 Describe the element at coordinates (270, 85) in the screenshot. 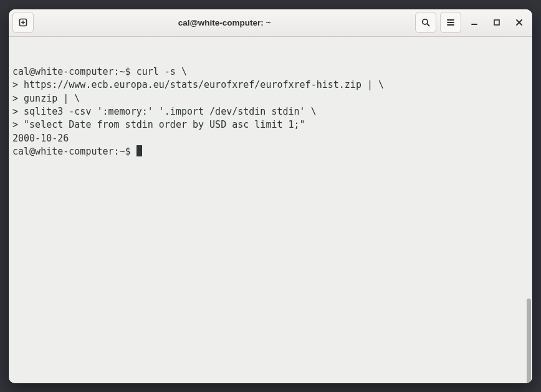

I see `terminal-line: > https://www.ecb.europa.eu/stats/eurofx…` at that location.